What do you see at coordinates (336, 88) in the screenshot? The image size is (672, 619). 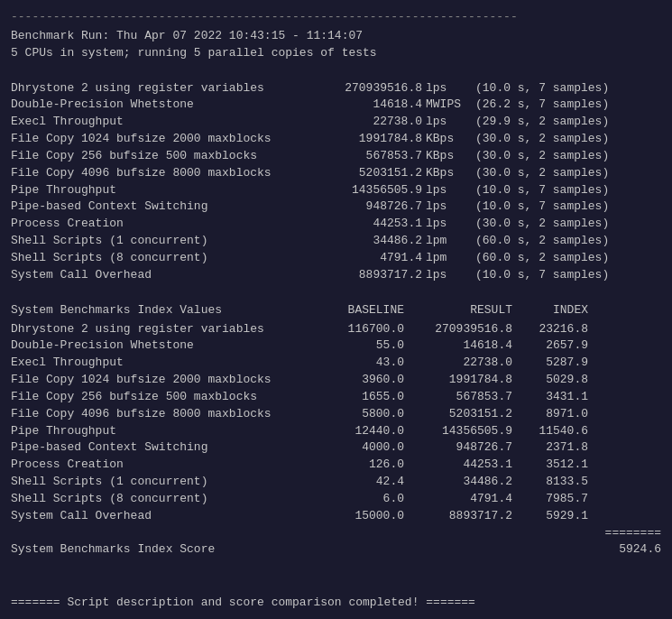 I see `raw-result-row: Dhrystone 2 using register variables2709…` at bounding box center [336, 88].